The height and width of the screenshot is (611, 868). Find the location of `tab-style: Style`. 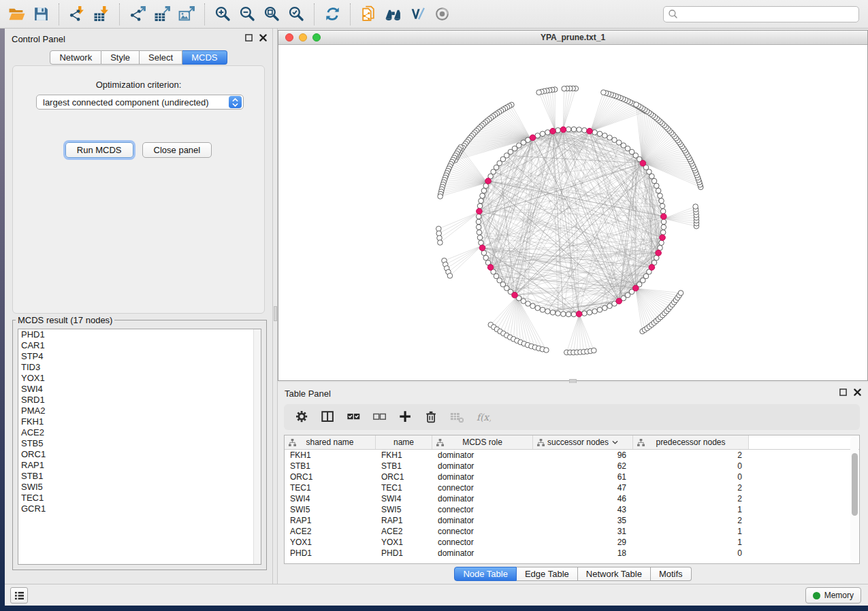

tab-style: Style is located at coordinates (120, 57).